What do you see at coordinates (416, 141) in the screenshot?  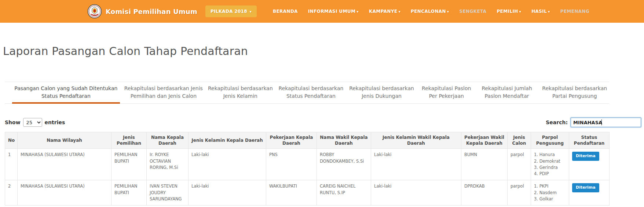 I see `col-header-jenis-kelamin-wakil-kepala-daerah: Jenis Kelamin Wakil Kepala Daerah` at bounding box center [416, 141].